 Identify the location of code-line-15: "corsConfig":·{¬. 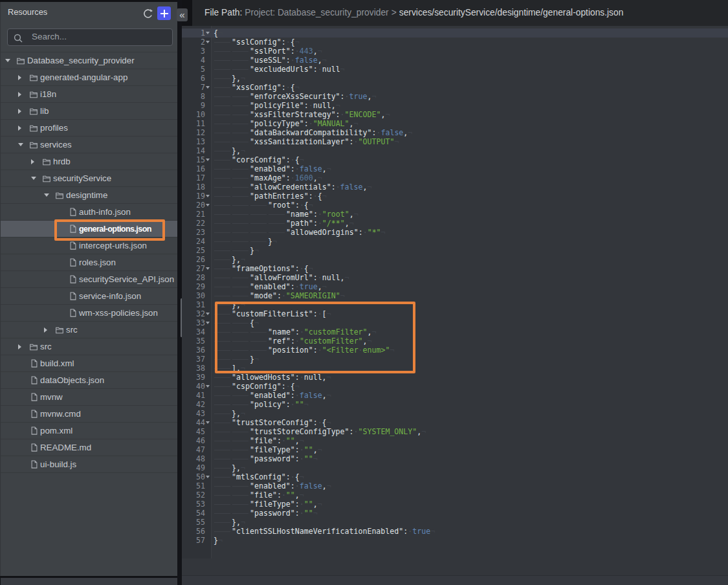
(470, 160).